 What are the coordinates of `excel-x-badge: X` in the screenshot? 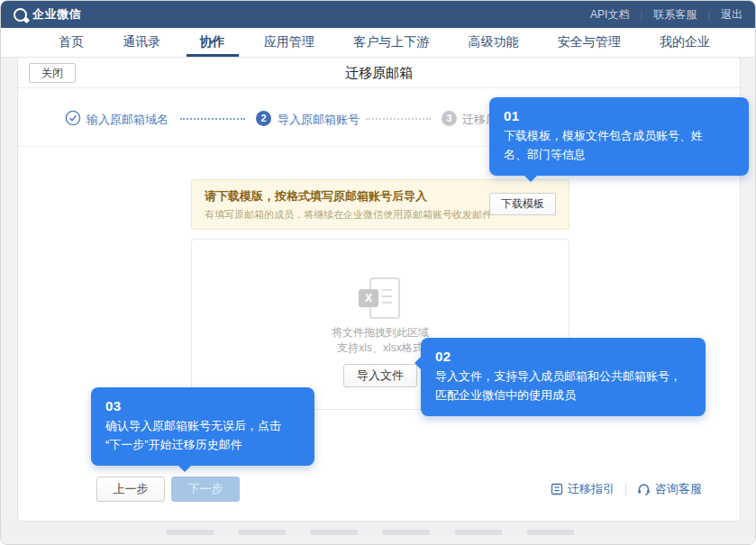 It's located at (369, 298).